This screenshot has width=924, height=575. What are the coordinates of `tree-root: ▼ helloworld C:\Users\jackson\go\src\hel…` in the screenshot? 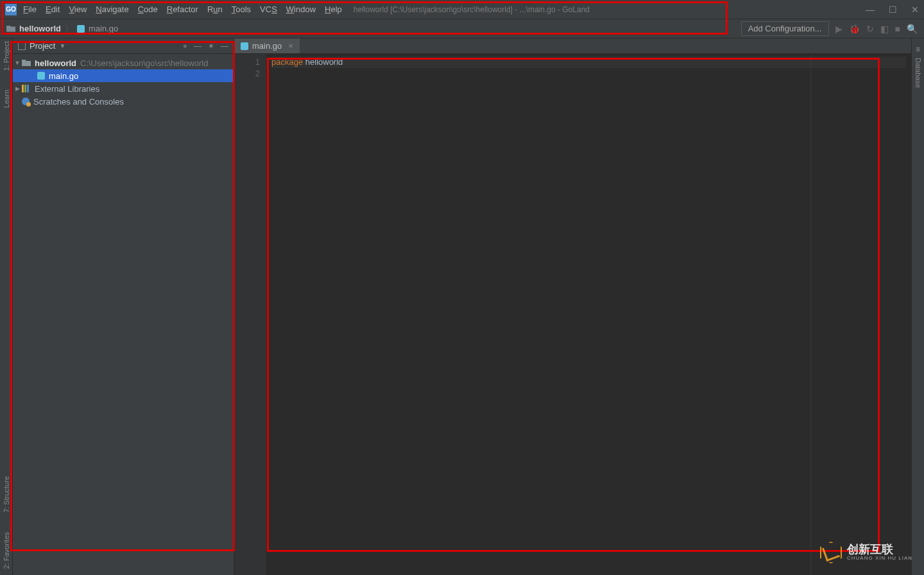 It's located at (123, 63).